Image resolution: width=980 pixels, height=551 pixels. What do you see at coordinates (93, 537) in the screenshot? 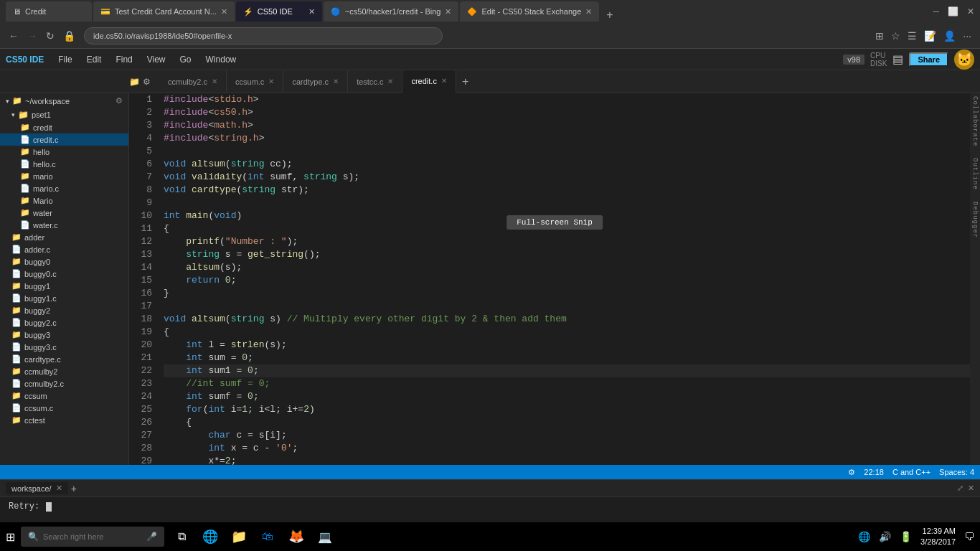
I see `taskbar-search-input` at bounding box center [93, 537].